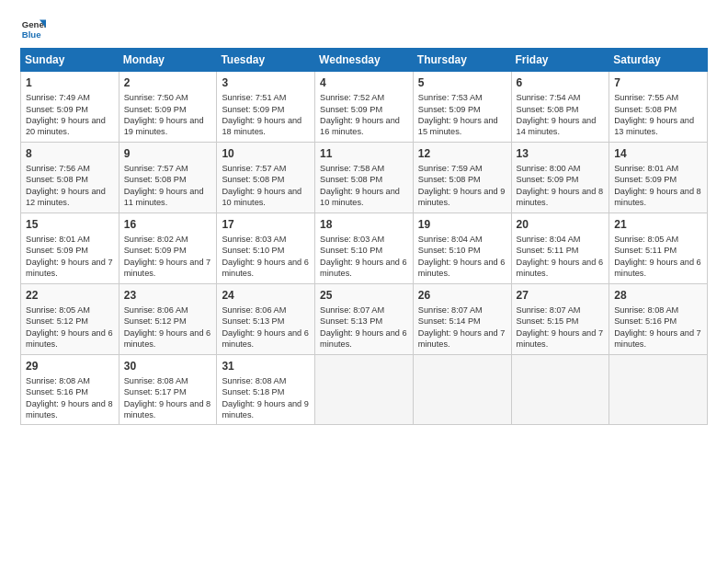 The image size is (728, 563). Describe the element at coordinates (70, 115) in the screenshot. I see `cell-content: Sunrise: 7:49 AMSunset: 5:09 PMDaylight:…` at that location.